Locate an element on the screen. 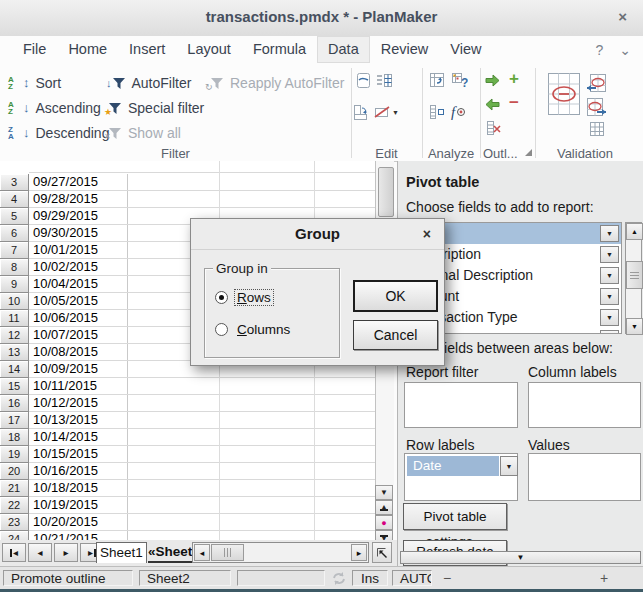 This screenshot has height=592, width=643. zoom-in-button: + is located at coordinates (604, 578).